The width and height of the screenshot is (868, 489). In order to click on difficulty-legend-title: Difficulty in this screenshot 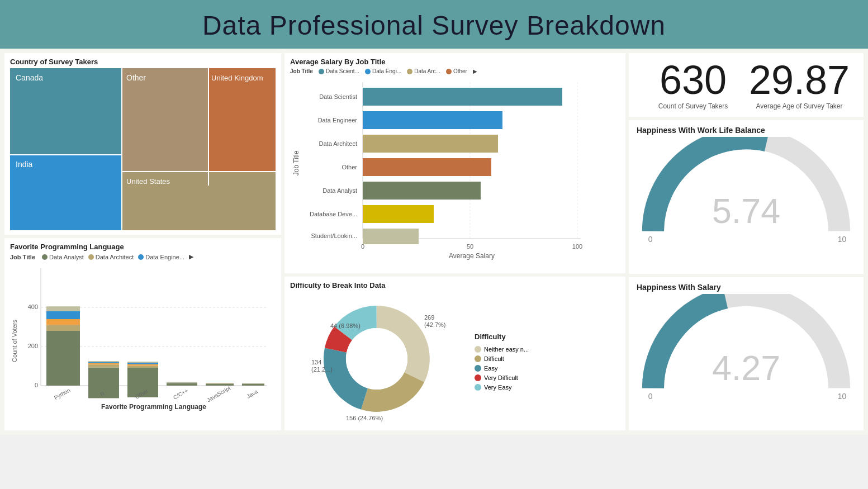, I will do `click(502, 336)`.